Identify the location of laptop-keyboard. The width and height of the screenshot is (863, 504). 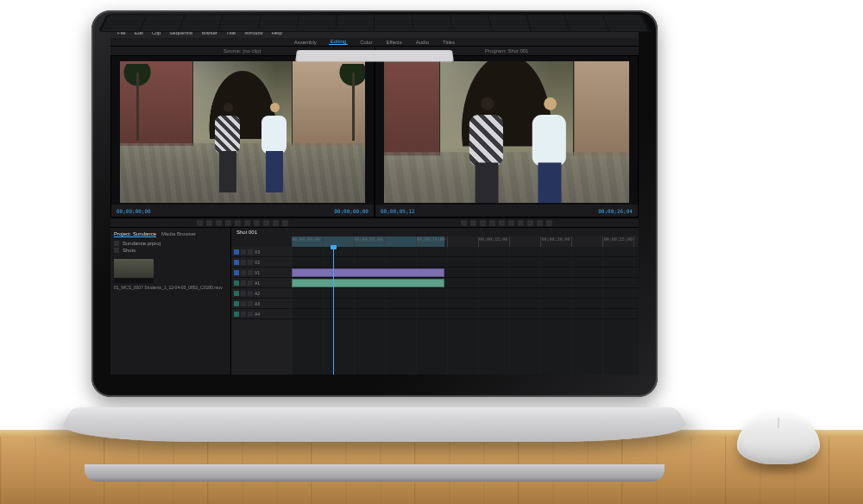
(375, 22).